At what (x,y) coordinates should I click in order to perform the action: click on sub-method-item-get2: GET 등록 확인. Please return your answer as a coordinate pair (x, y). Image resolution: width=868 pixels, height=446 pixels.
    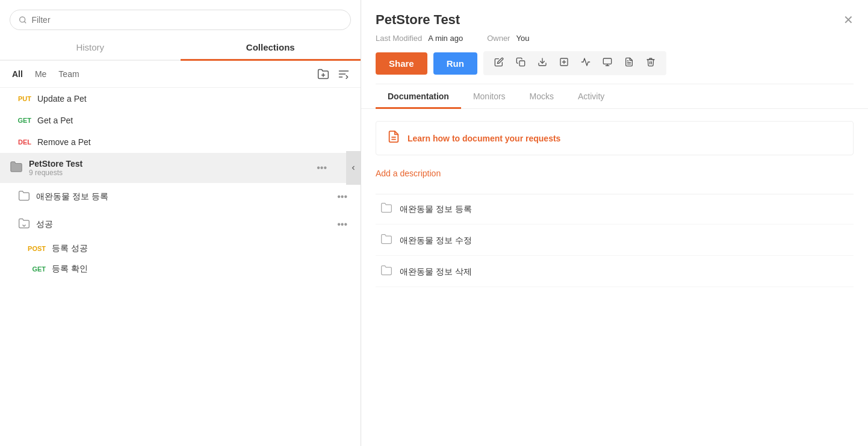
    Looking at the image, I should click on (181, 269).